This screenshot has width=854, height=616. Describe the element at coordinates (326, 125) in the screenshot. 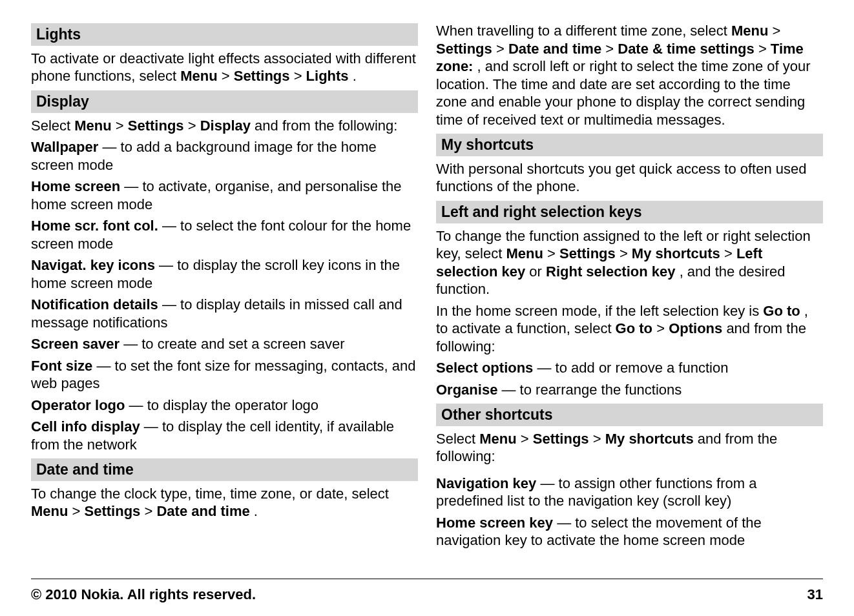

I see `text: and from the following:` at that location.